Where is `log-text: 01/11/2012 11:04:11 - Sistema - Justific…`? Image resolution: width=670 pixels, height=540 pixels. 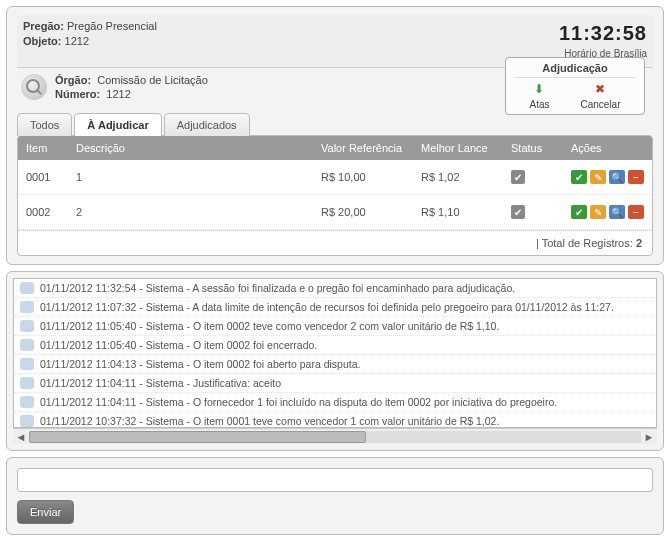 log-text: 01/11/2012 11:04:11 - Sistema - Justific… is located at coordinates (160, 383).